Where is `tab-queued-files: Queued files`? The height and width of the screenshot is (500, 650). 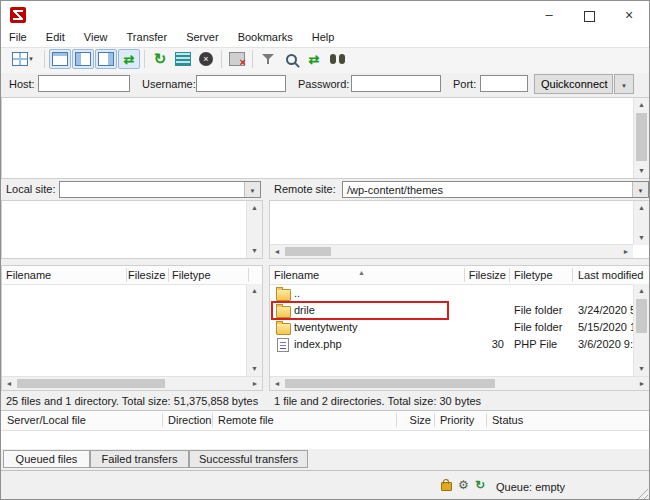
tab-queued-files: Queued files is located at coordinates (46, 459).